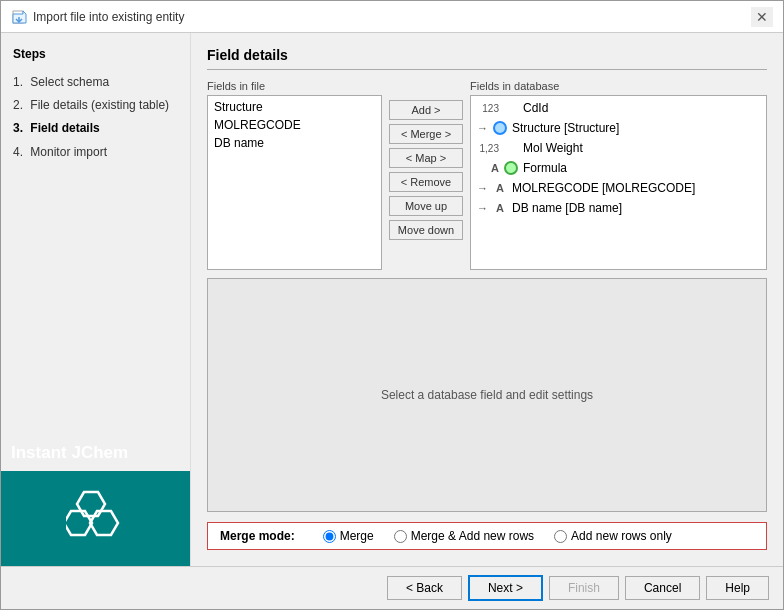 The width and height of the screenshot is (784, 610). Describe the element at coordinates (392, 17) in the screenshot. I see `title-bar: Import file into existing entity ✕` at that location.